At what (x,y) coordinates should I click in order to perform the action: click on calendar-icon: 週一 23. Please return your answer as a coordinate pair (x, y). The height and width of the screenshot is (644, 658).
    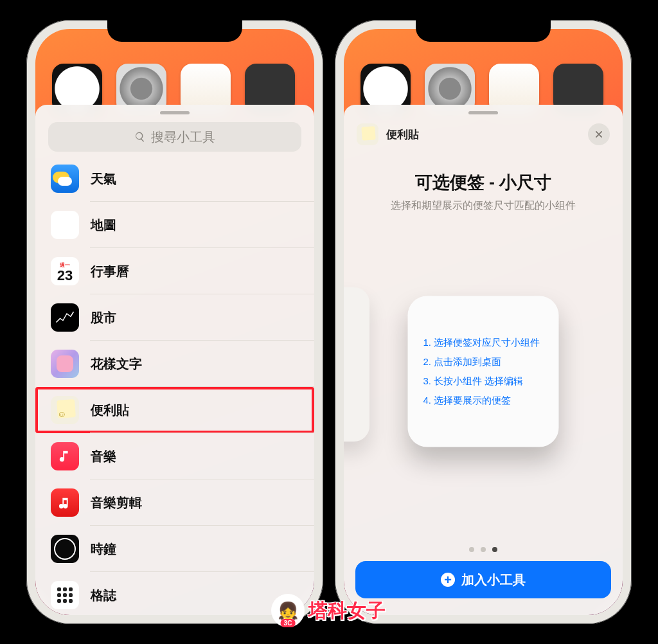
    Looking at the image, I should click on (65, 271).